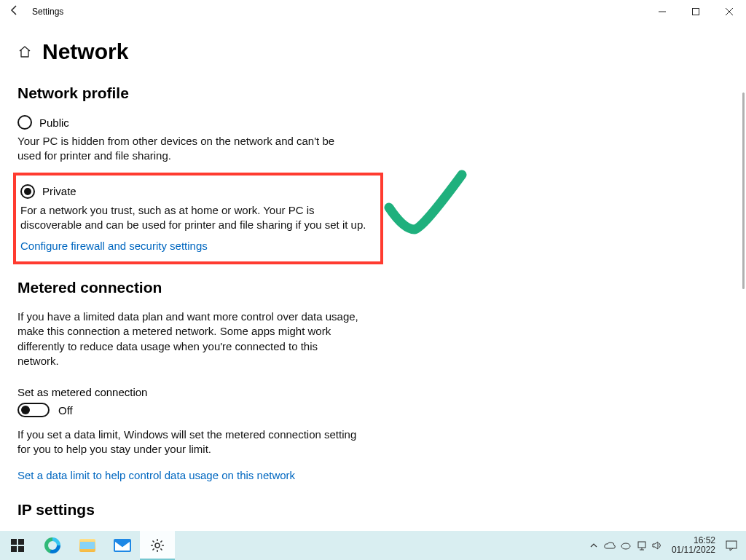  What do you see at coordinates (694, 545) in the screenshot?
I see `taskbar-clock: 16:52 01/11/2022` at bounding box center [694, 545].